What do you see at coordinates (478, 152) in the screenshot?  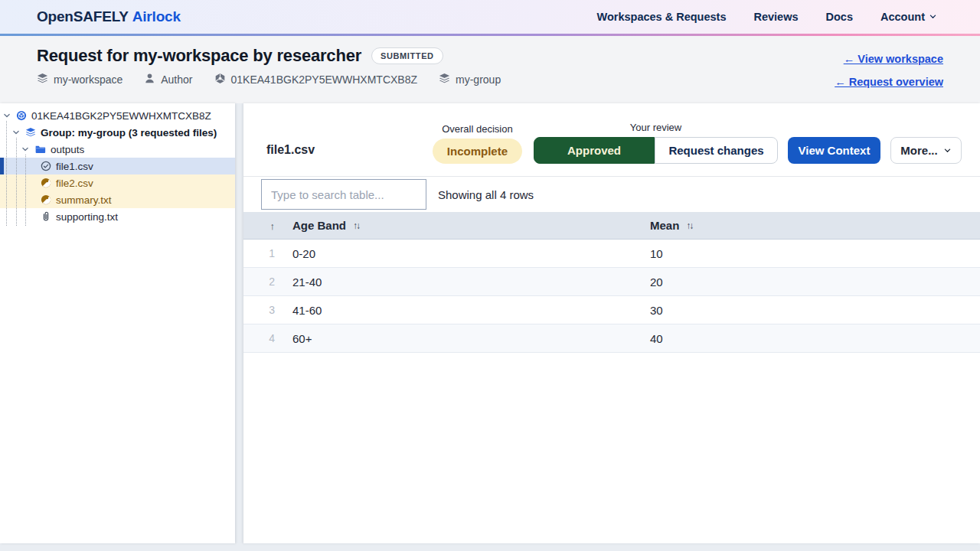 I see `overall-decision-value: Incomplete` at bounding box center [478, 152].